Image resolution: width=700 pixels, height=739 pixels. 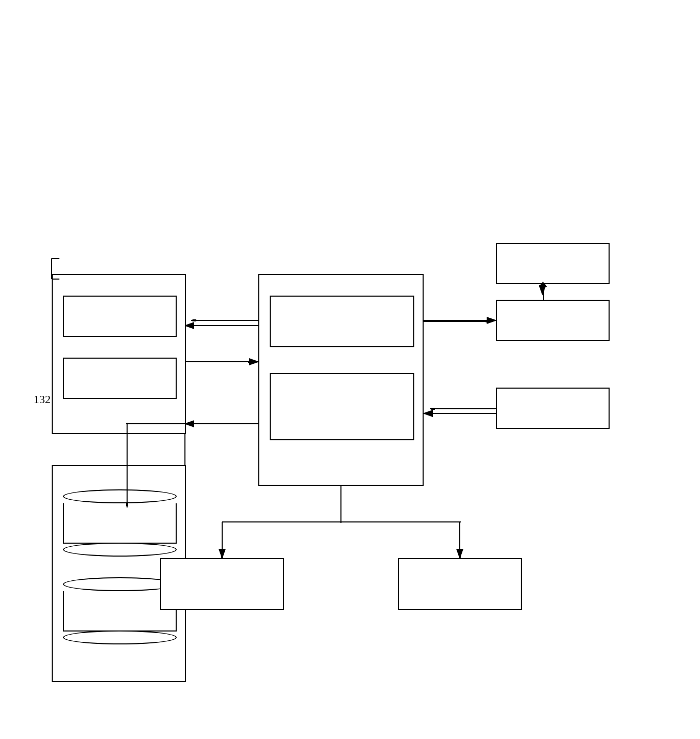 What do you see at coordinates (120, 523) in the screenshot?
I see `position-info-db-label` at bounding box center [120, 523].